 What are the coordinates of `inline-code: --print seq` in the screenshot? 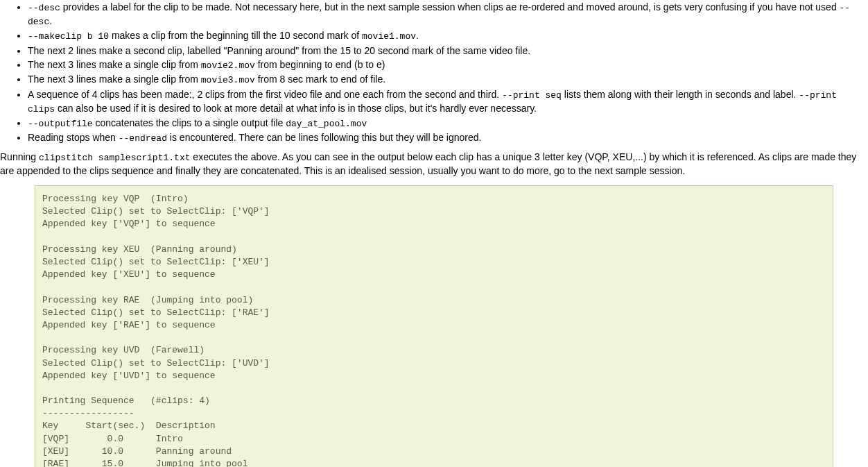 It's located at (532, 96).